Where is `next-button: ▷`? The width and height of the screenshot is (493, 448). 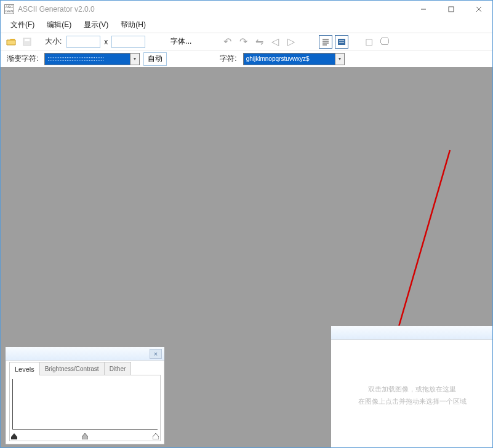 next-button: ▷ is located at coordinates (291, 42).